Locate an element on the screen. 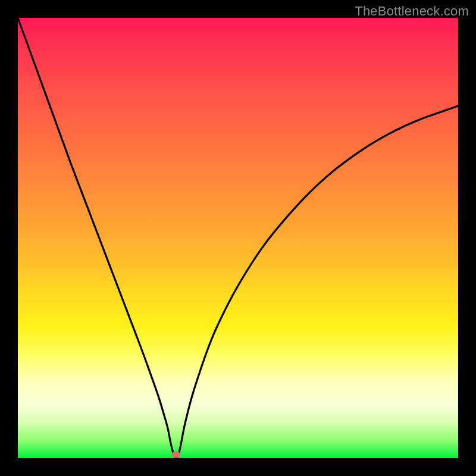 The width and height of the screenshot is (476, 476). watermark-text: TheBottleneck.com is located at coordinates (412, 11).